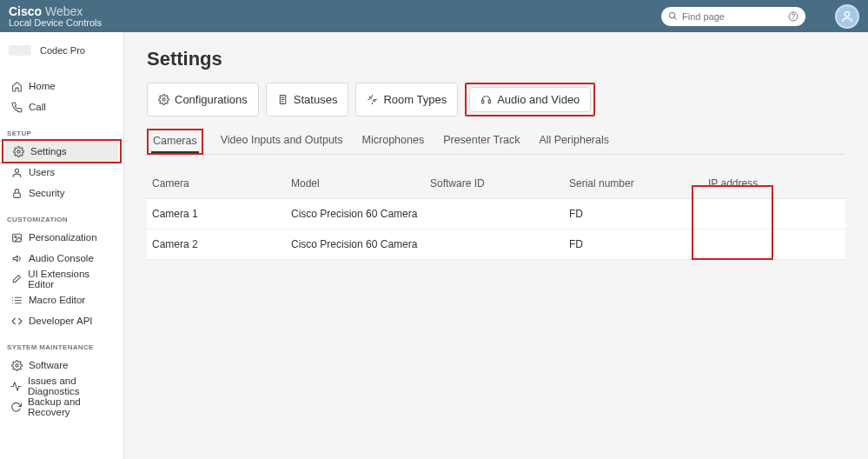 This screenshot has height=459, width=868. I want to click on image-icon, so click(17, 237).